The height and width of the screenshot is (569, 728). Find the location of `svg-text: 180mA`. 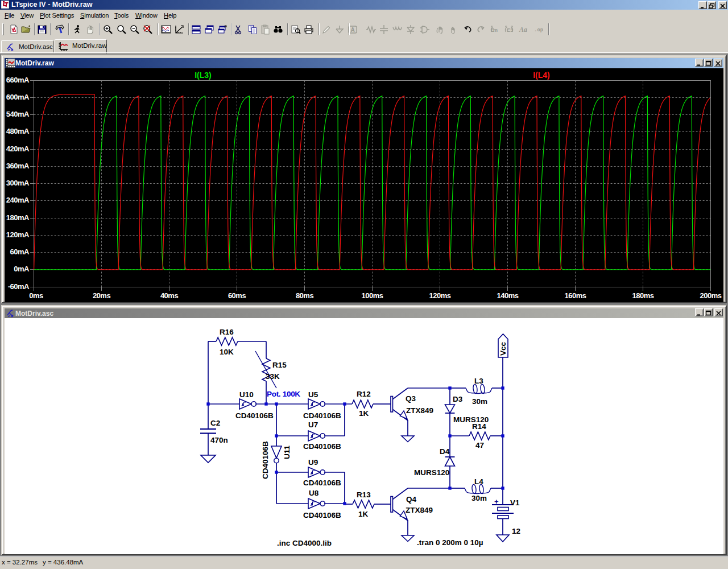

svg-text: 180mA is located at coordinates (18, 217).